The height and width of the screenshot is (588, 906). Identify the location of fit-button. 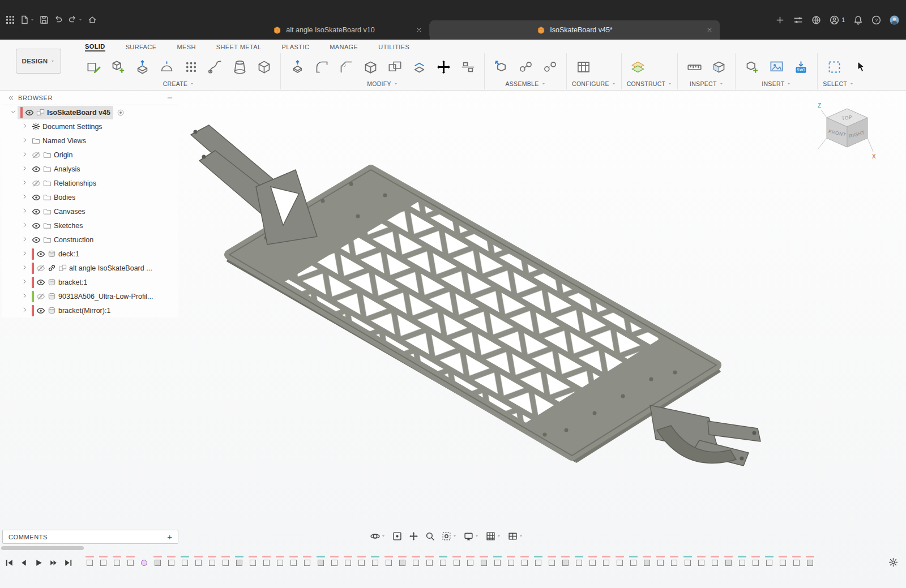
(450, 537).